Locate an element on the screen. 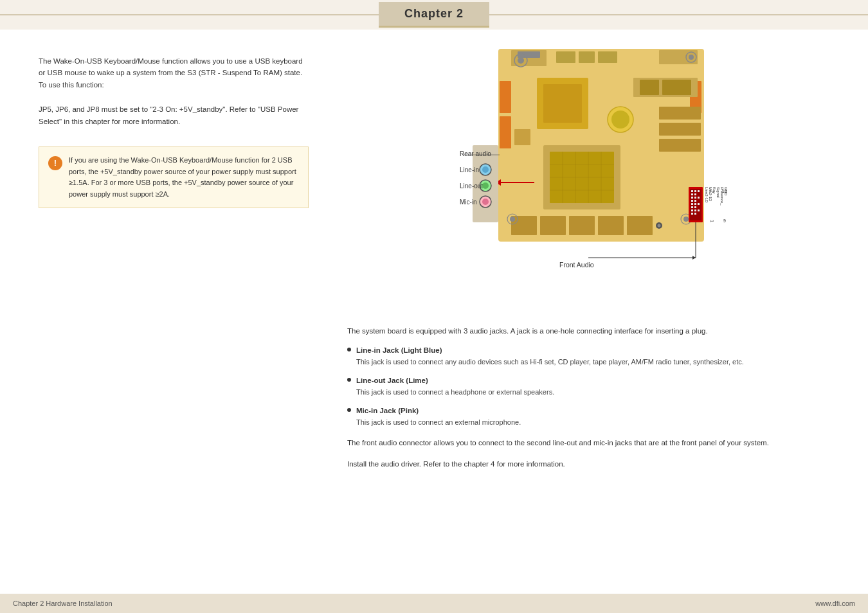 Image resolution: width=868 pixels, height=613 pixels. system-board-intro: The system board is equipped with 3 audi… is located at coordinates (598, 331).